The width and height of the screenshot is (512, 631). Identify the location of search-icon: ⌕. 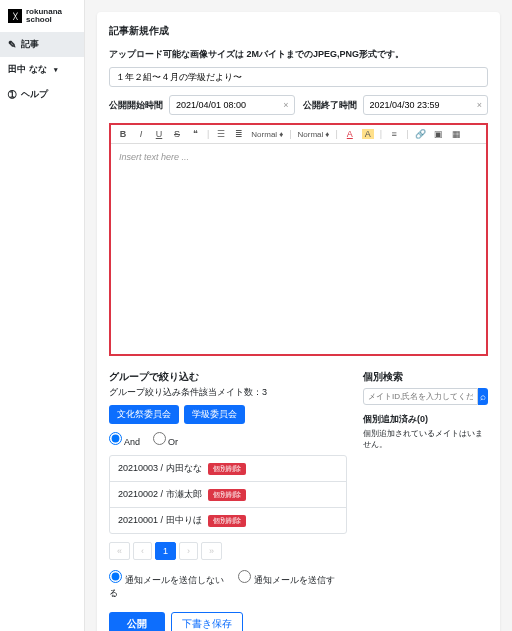
(483, 396).